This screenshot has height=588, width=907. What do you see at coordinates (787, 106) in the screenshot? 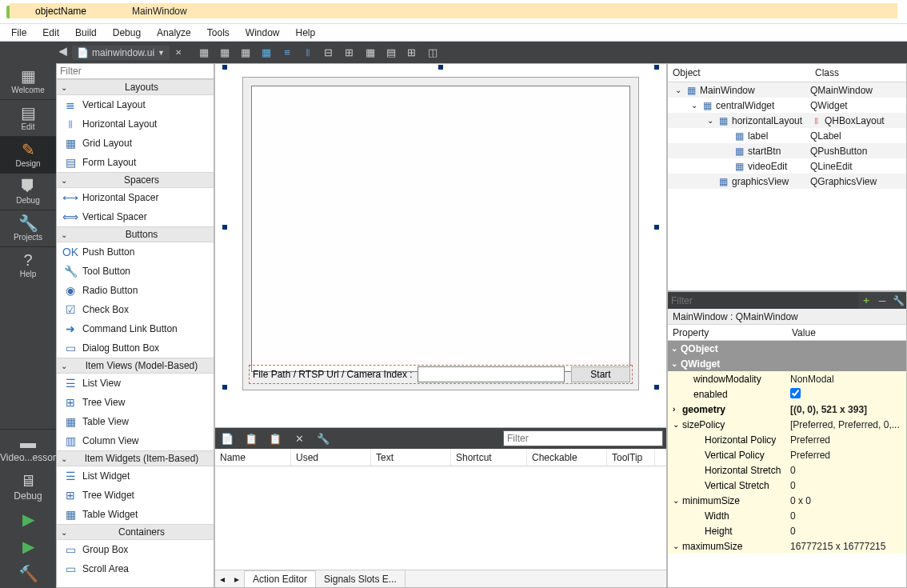
I see `object-row-centralWidget: ⌄▦centralWidgetQWidget` at bounding box center [787, 106].